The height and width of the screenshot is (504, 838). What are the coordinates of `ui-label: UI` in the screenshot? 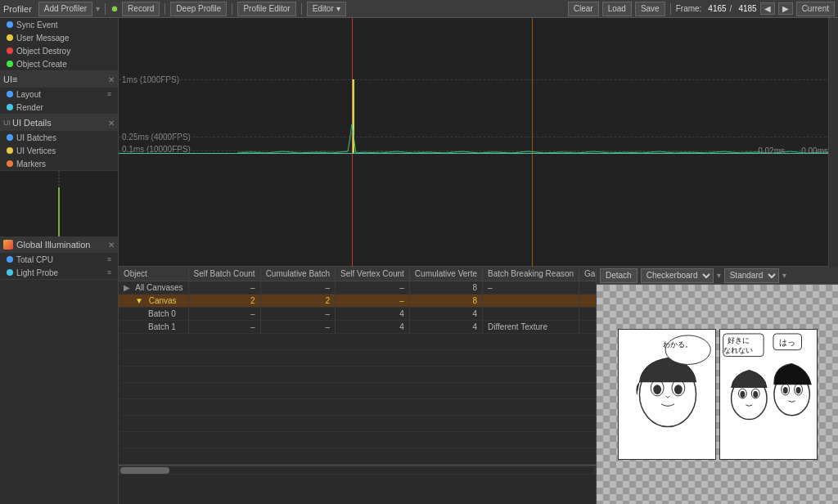 It's located at (8, 79).